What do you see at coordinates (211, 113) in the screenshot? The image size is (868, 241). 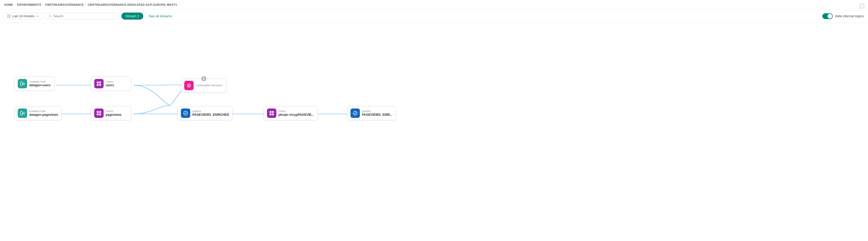 I see `query-pageviews-enriched-info: QUERY PAGEVIEWS_ENRICHED` at bounding box center [211, 113].